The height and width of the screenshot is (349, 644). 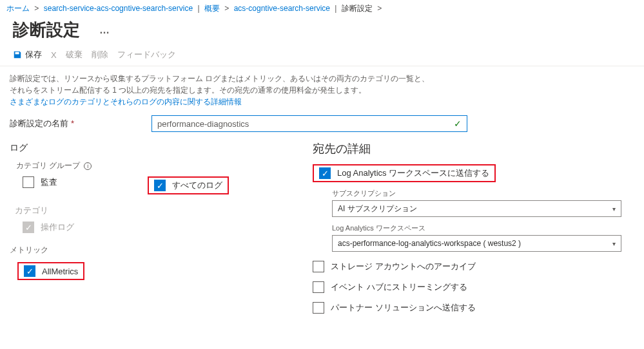 What do you see at coordinates (282, 8) in the screenshot?
I see `breadcrumb-service2: acs-cogntive-search-service` at bounding box center [282, 8].